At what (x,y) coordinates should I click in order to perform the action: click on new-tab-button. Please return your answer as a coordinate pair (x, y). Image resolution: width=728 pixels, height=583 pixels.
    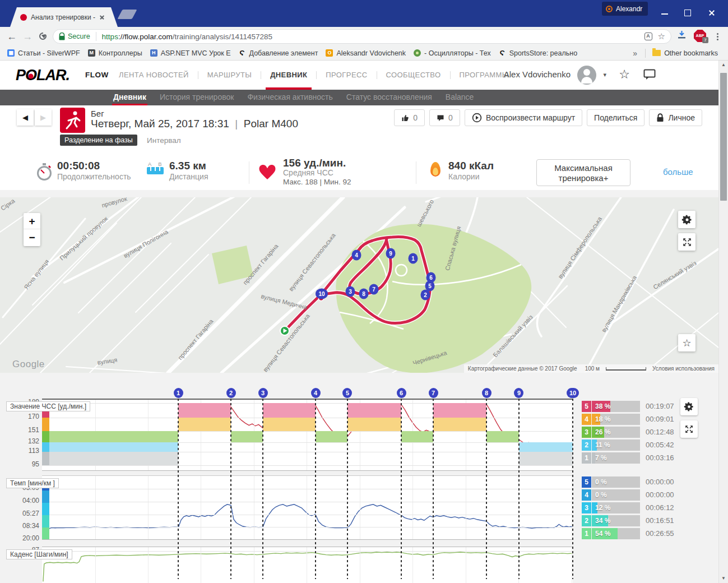
    Looking at the image, I should click on (127, 15).